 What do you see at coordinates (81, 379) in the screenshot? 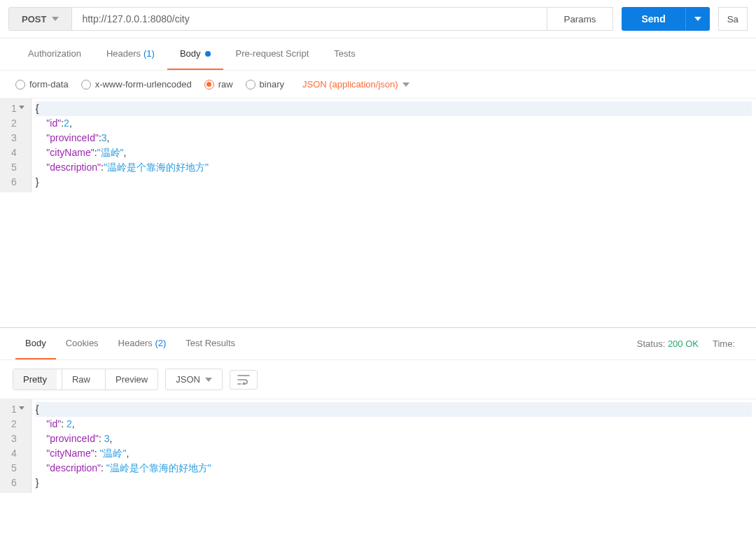
I see `view-raw: Raw` at bounding box center [81, 379].